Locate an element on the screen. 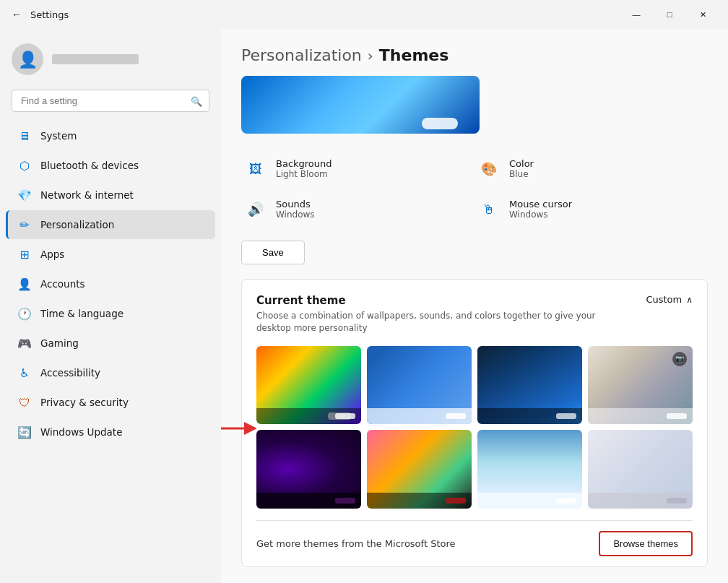  search-input is located at coordinates (110, 101).